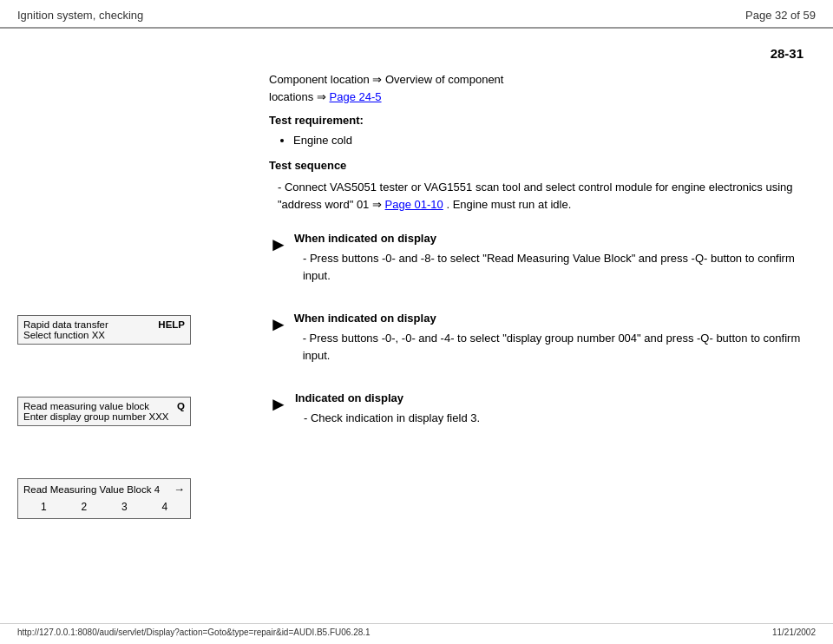 The image size is (833, 644). What do you see at coordinates (550, 318) in the screenshot?
I see `when-indicated-2: When indicated on display` at bounding box center [550, 318].